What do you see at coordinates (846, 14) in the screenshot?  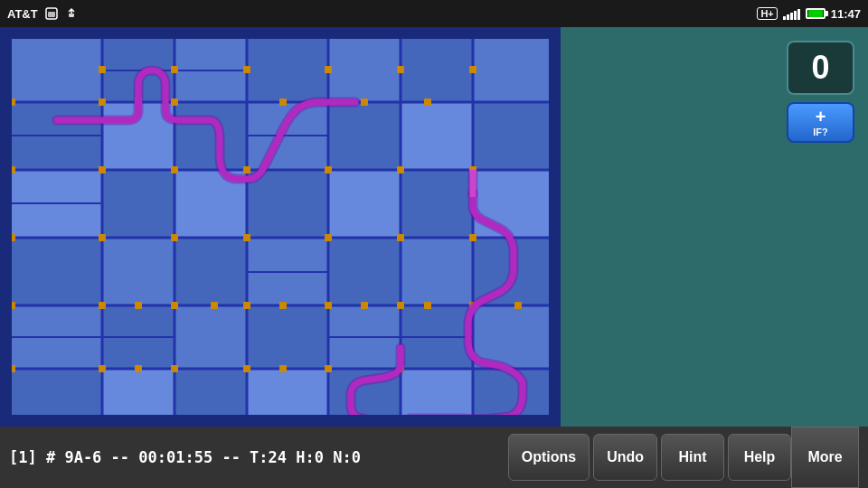 I see `clock-label: 11:47` at bounding box center [846, 14].